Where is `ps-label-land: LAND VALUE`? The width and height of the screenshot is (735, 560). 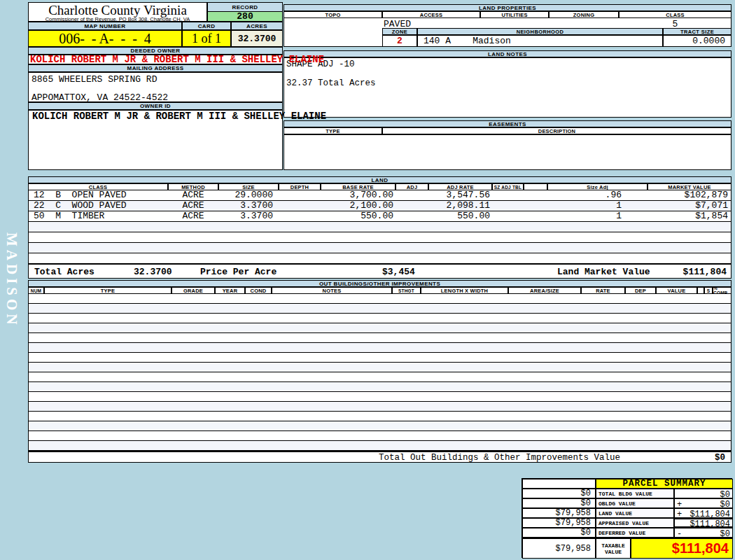
ps-label-land: LAND VALUE is located at coordinates (635, 513).